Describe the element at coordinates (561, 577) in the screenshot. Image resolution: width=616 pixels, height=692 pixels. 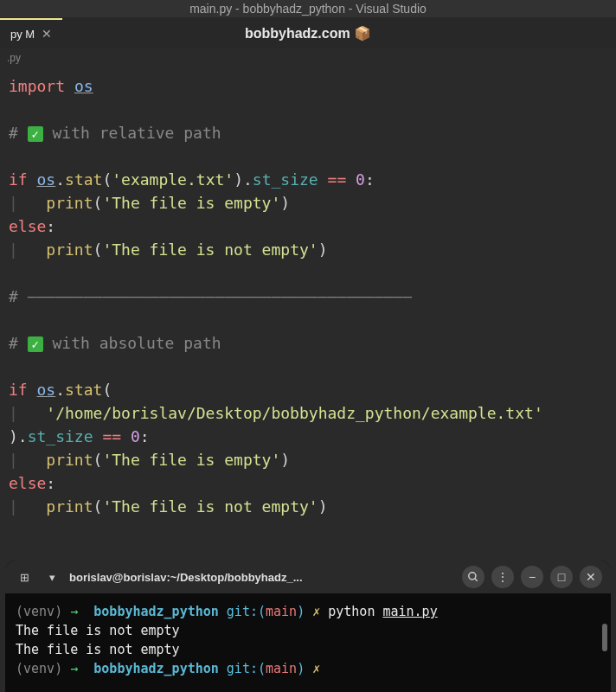
I see `maximize-icon: □` at that location.